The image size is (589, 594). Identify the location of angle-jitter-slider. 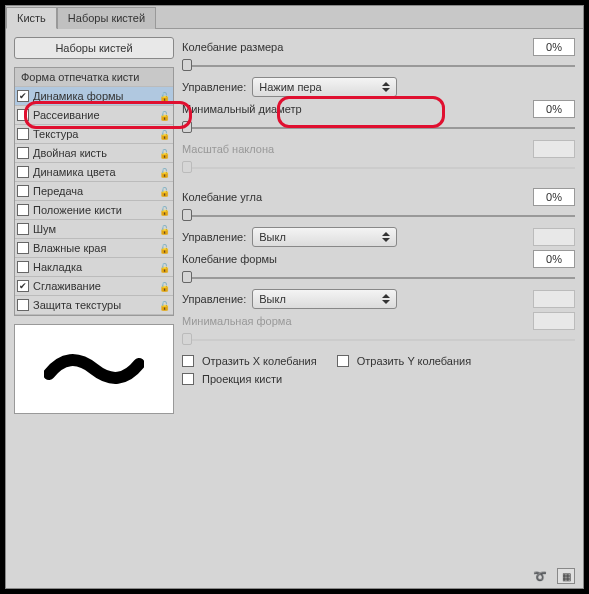
(378, 216).